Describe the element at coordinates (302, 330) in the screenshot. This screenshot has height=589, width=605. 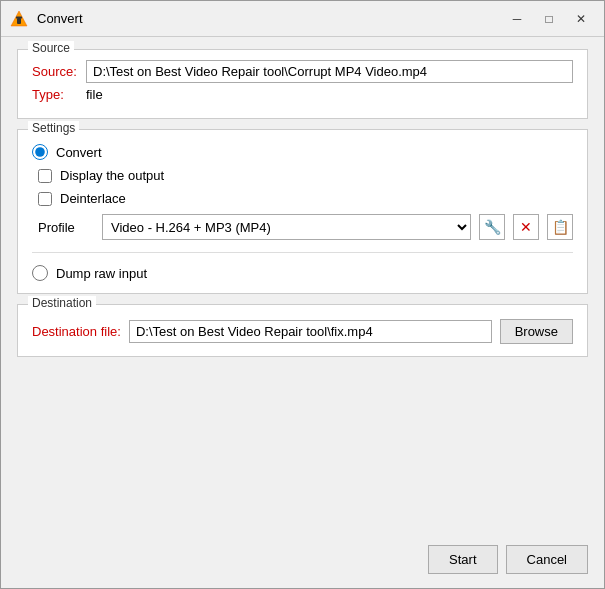
I see `destination-row: Destination file: Browse` at that location.